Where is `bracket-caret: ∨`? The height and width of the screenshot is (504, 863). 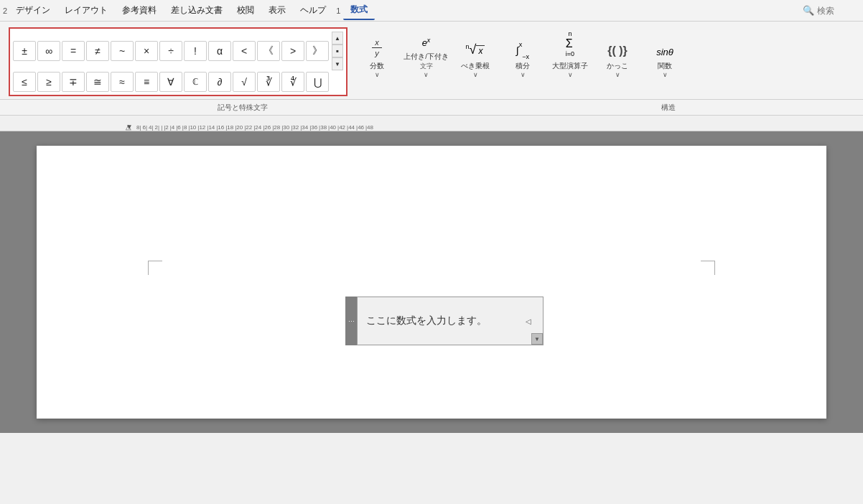 bracket-caret: ∨ is located at coordinates (617, 75).